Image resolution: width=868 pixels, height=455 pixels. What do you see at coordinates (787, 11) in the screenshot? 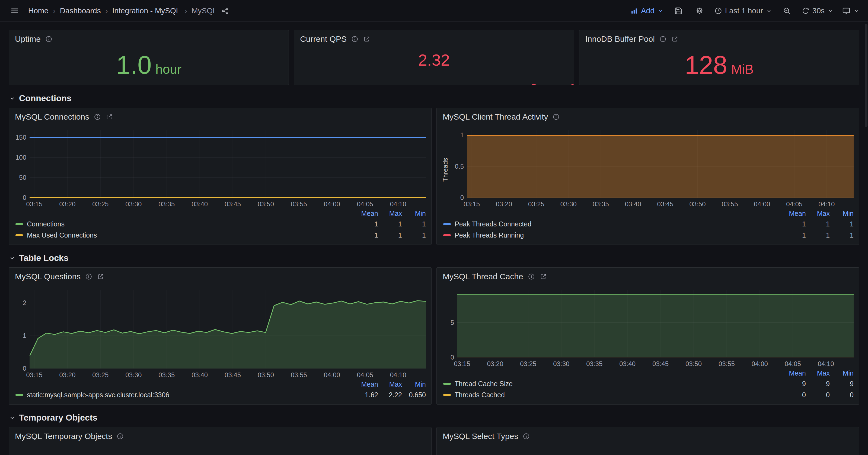
I see `zoom-out-icon` at bounding box center [787, 11].